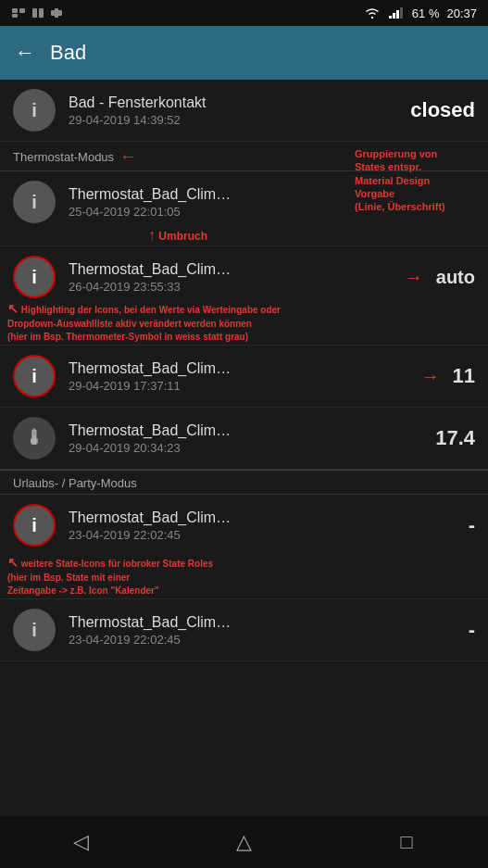  I want to click on item-icon-info-highlighted2: i, so click(34, 376).